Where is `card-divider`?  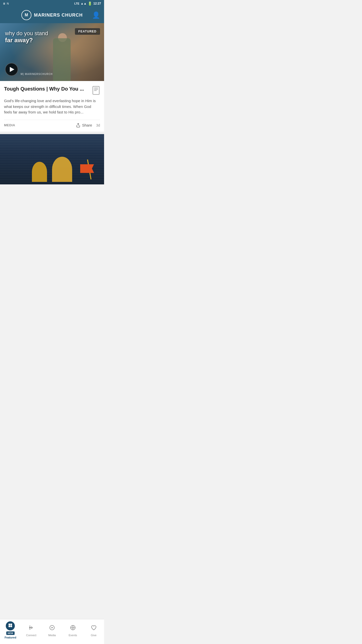 card-divider is located at coordinates (52, 133).